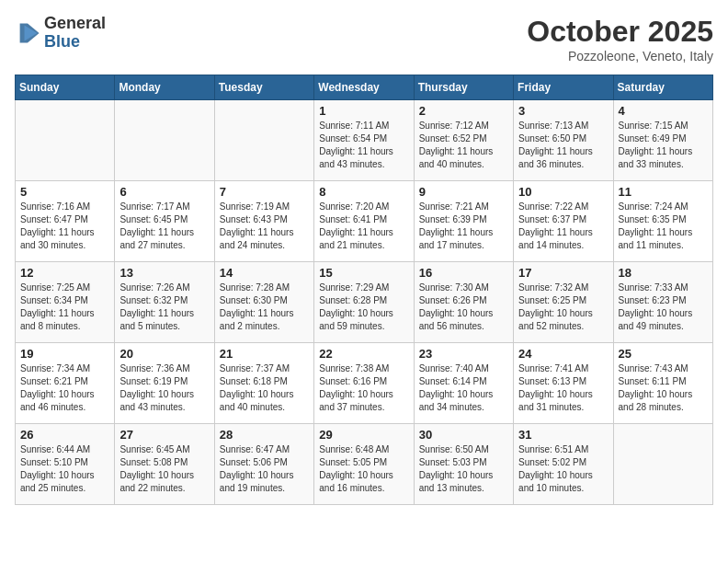  I want to click on calendar-cell: 9Sunrise: 7:21 AMSunset: 6:39 PMDaylight…, so click(463, 222).